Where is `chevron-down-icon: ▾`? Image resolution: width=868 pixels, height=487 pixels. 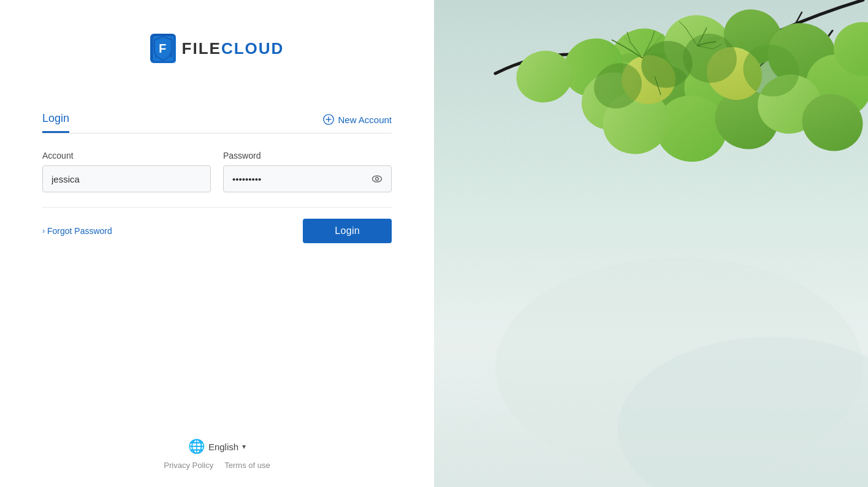 chevron-down-icon: ▾ is located at coordinates (244, 447).